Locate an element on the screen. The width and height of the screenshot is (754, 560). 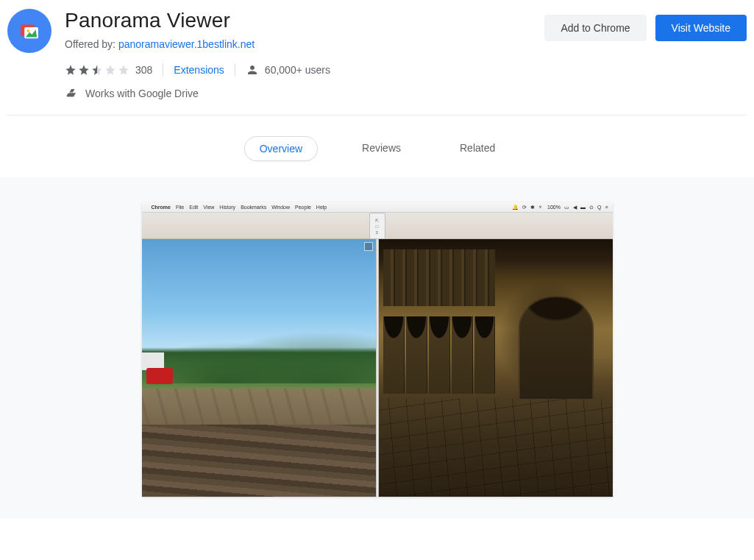
expand-icon is located at coordinates (369, 247).